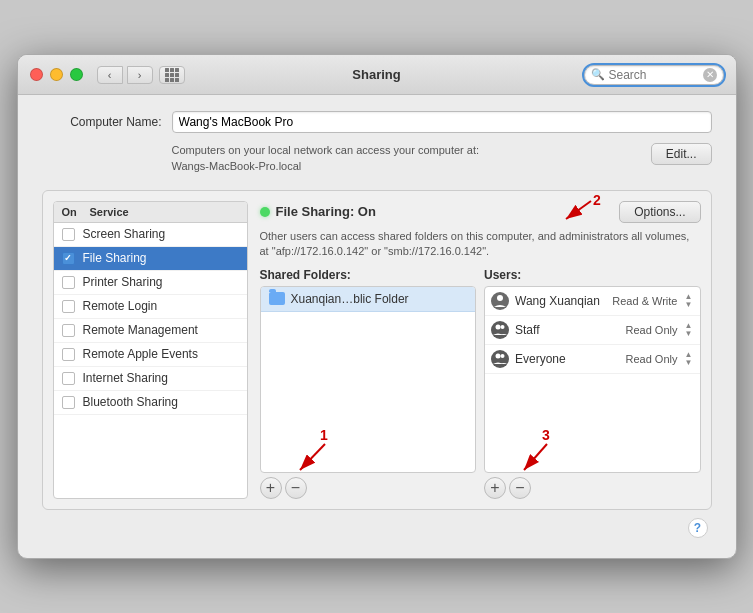  What do you see at coordinates (102, 122) in the screenshot?
I see `computer-name-label: Computer Name:` at bounding box center [102, 122].